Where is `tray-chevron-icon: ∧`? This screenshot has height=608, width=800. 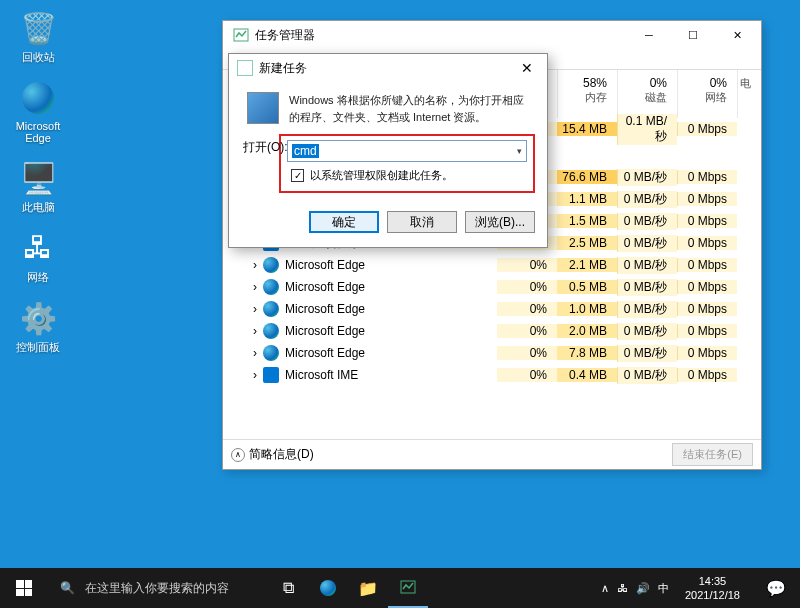 tray-chevron-icon: ∧ is located at coordinates (605, 588).